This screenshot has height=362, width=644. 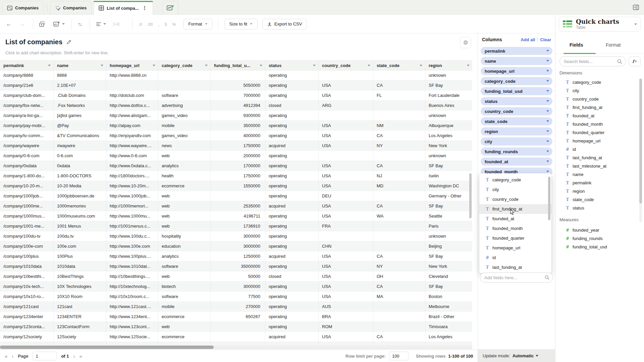 I want to click on undo-button: ←, so click(x=9, y=24).